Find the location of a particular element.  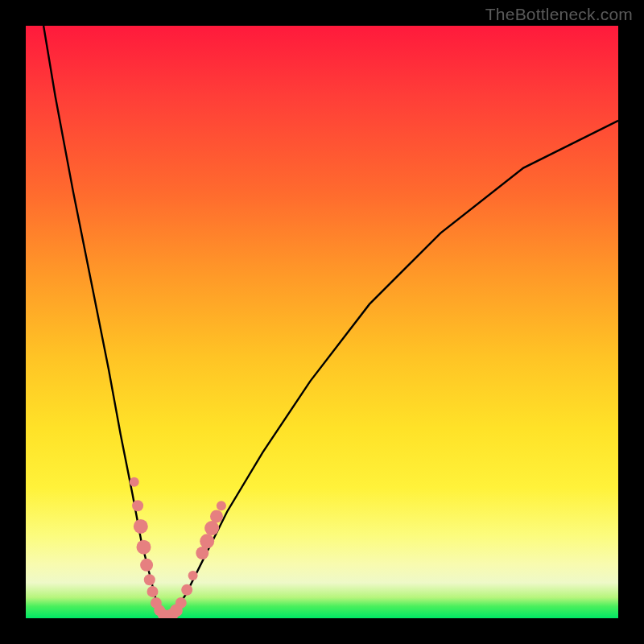

watermark-text: TheBottleneck.com is located at coordinates (559, 14).